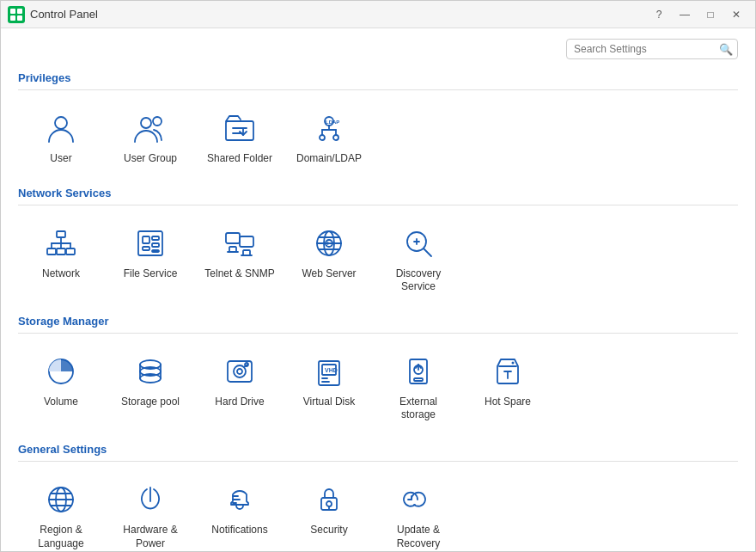 The image size is (756, 552). Describe the element at coordinates (378, 138) in the screenshot. I see `section-grid-privileges: User User Group Shared Folder` at that location.